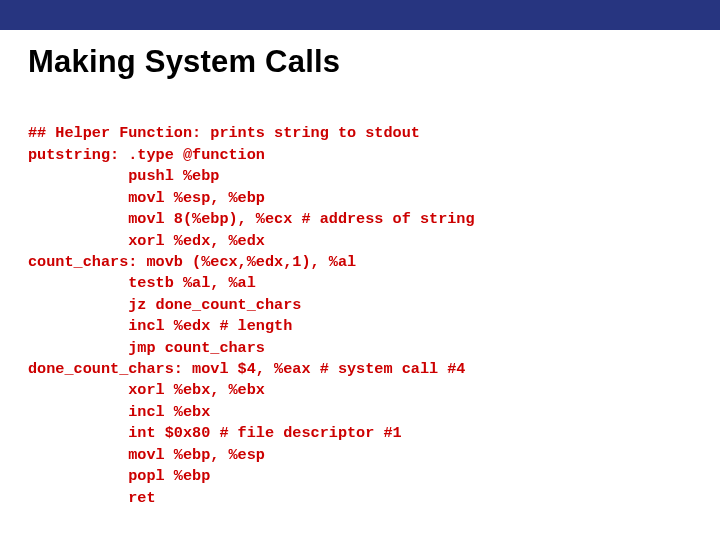 This screenshot has width=720, height=540. I want to click on code-line: done_count_chars: movl $4, %eax # system…, so click(246, 369).